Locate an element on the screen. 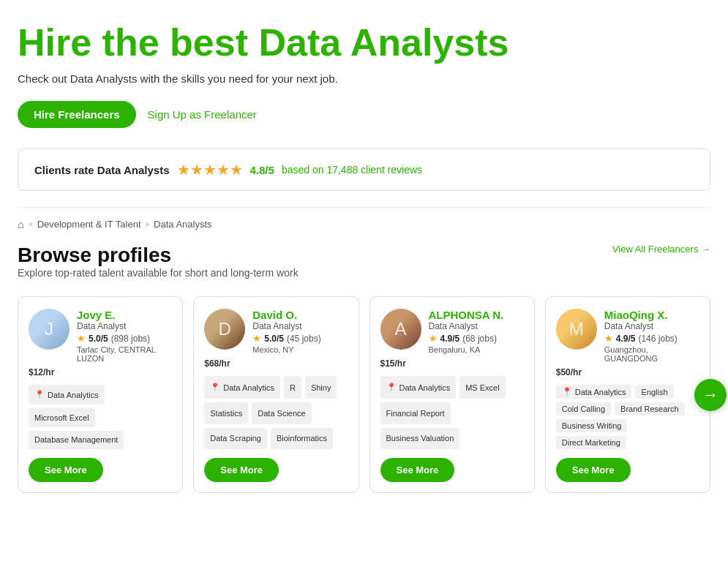 This screenshot has height=583, width=728. rating-score: 4.8/5 is located at coordinates (262, 170).